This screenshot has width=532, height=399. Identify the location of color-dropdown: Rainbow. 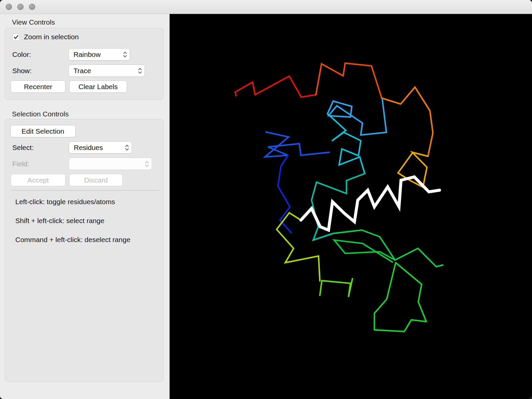
(99, 55).